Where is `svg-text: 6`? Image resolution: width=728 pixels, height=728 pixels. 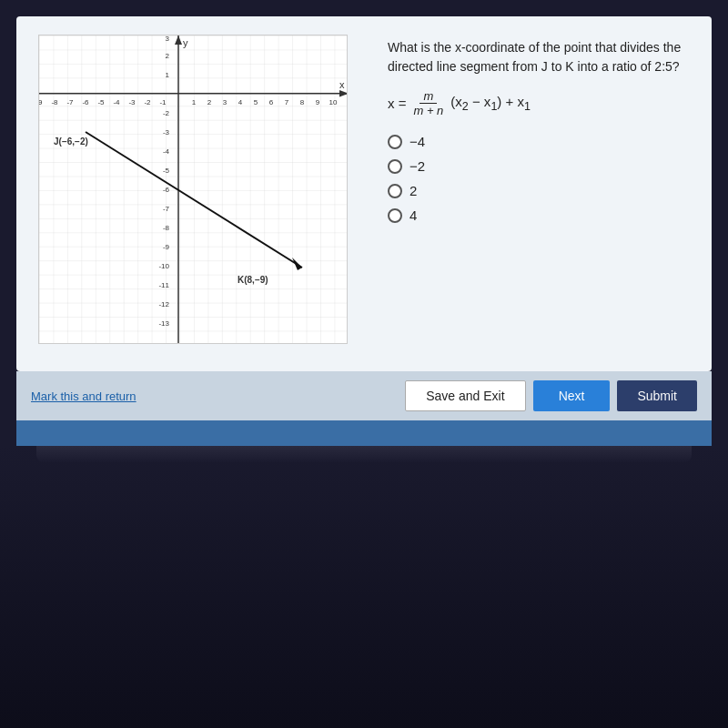
svg-text: 6 is located at coordinates (271, 102).